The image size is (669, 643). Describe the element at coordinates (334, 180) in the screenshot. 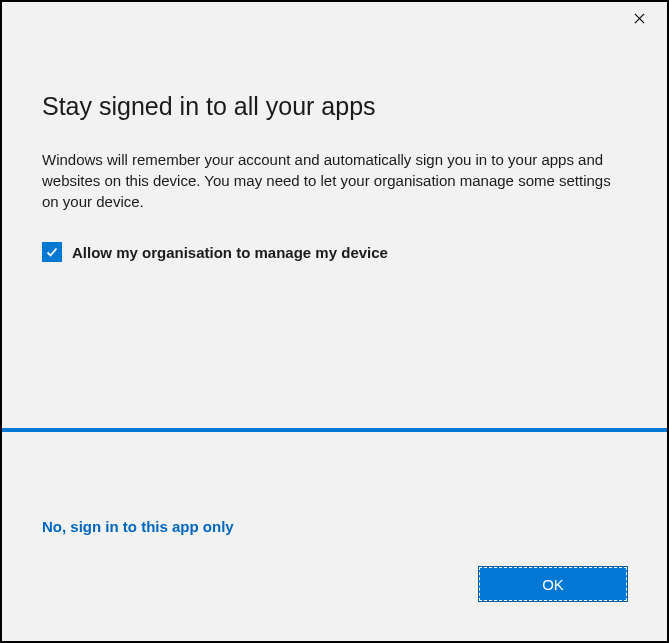

I see `dialog-description: Windows will remember your account and a…` at that location.